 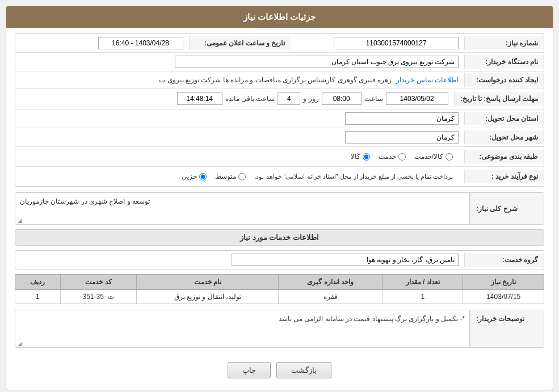 I want to click on category-radio-goods-service-label: کالا/خدمت, so click(x=429, y=157).